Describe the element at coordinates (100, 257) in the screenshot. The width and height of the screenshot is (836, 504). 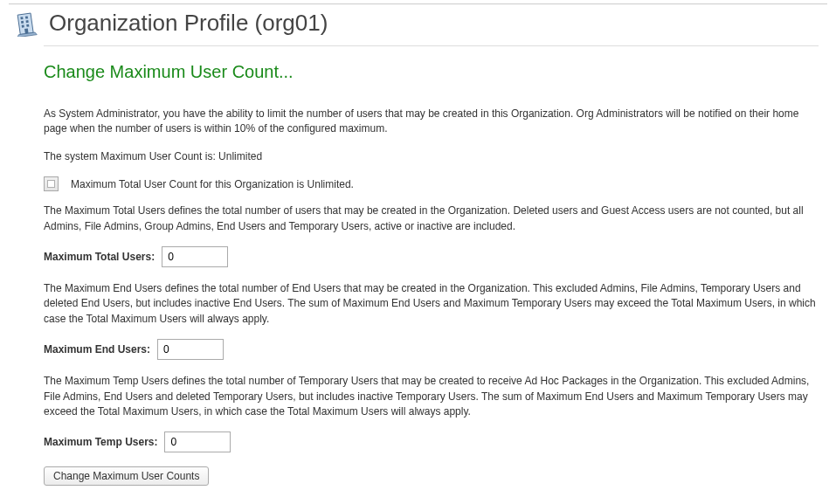
I see `max-total-label: Maximum Total Users:` at that location.